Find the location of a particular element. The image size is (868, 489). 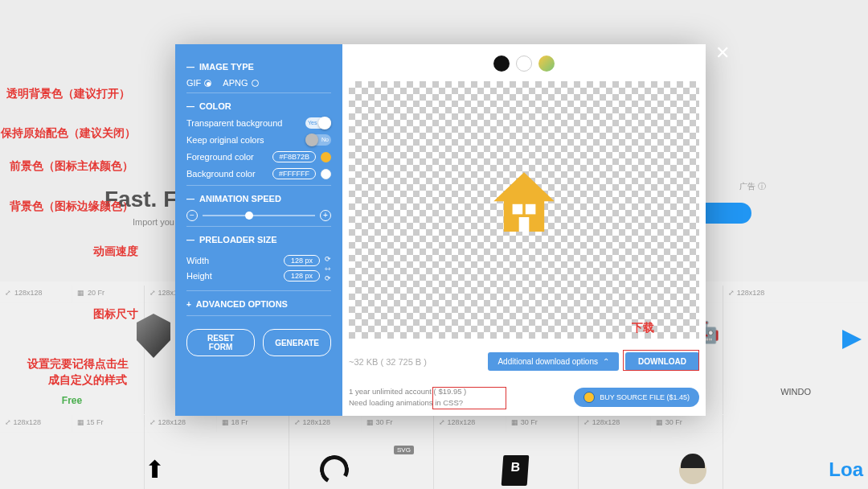

annotation-text: 成自定义的样式 is located at coordinates (88, 380).